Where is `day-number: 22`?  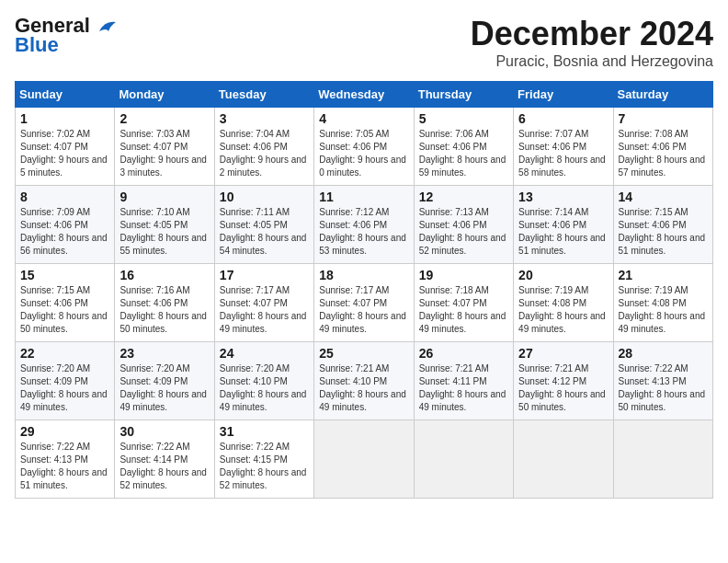 day-number: 22 is located at coordinates (64, 353).